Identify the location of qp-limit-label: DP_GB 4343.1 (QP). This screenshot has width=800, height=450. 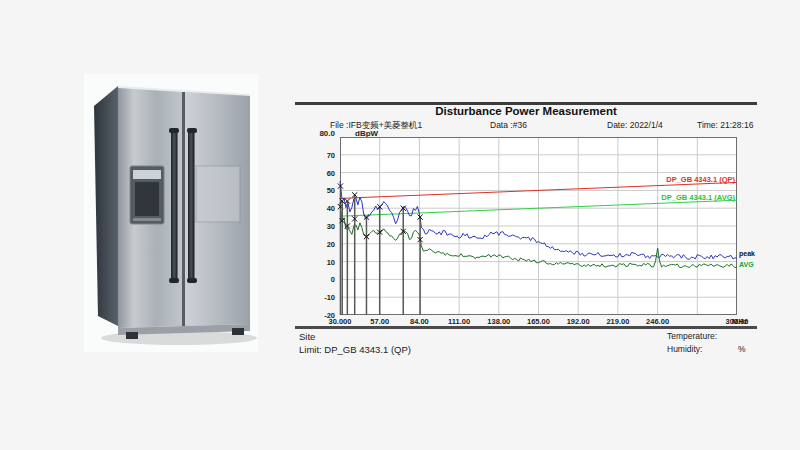
(679, 180).